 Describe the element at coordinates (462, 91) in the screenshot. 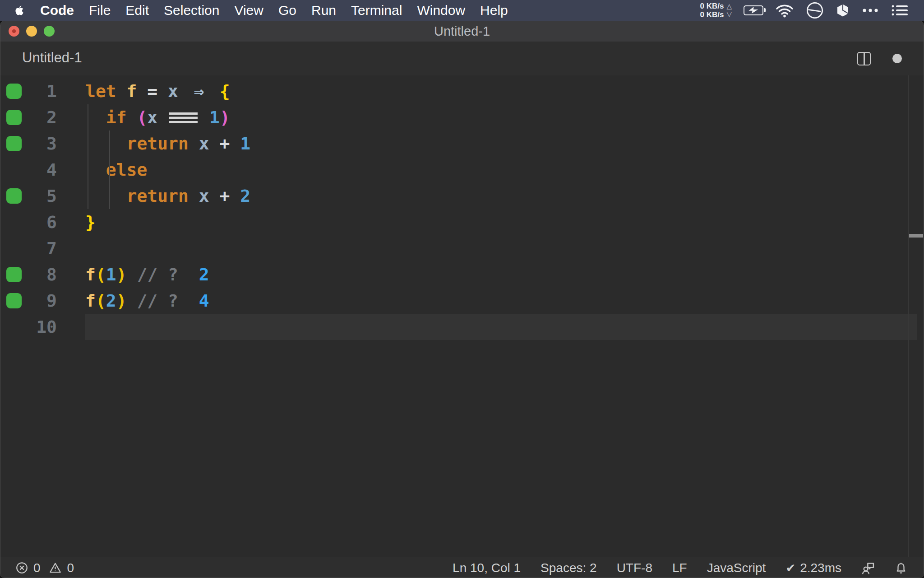

I see `code-line-1: 1let f = x ⇒ {` at that location.